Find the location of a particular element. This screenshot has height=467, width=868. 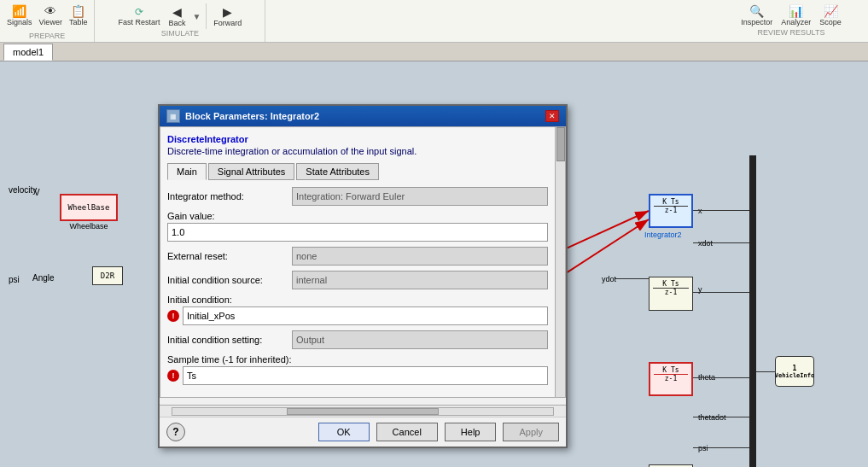

scope-button: 📈 Scope is located at coordinates (830, 15).